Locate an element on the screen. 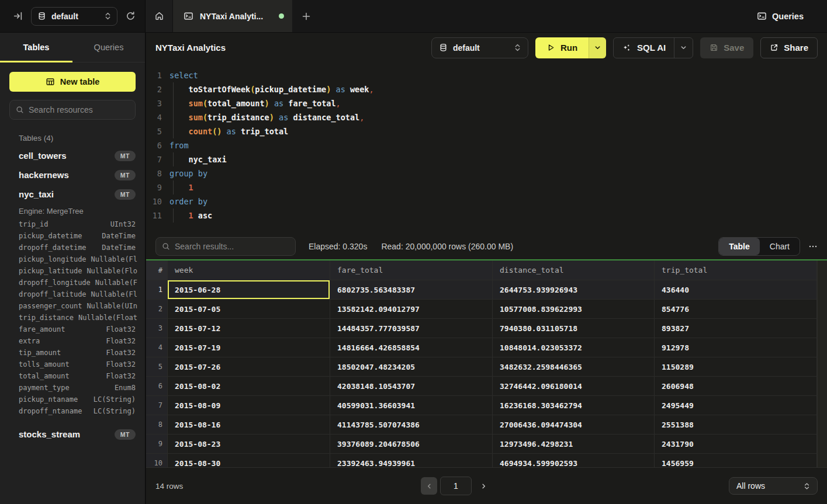 The width and height of the screenshot is (827, 504). sidebar-tab-queries: Queries is located at coordinates (109, 47).